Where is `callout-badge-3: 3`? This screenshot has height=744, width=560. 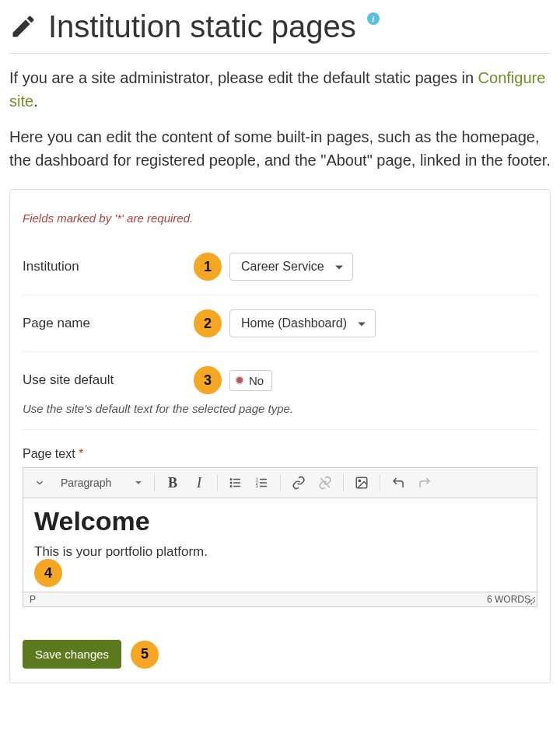
callout-badge-3: 3 is located at coordinates (208, 380).